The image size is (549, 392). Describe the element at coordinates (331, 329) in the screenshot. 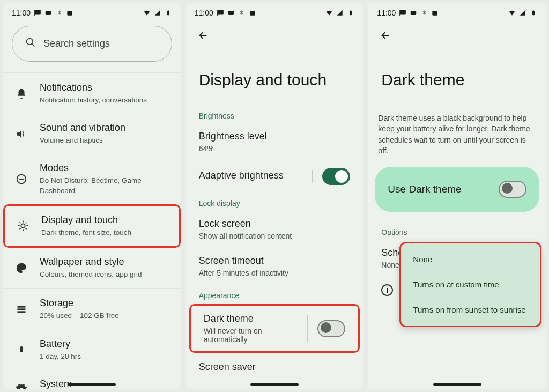

I see `dark-theme-toggle` at that location.